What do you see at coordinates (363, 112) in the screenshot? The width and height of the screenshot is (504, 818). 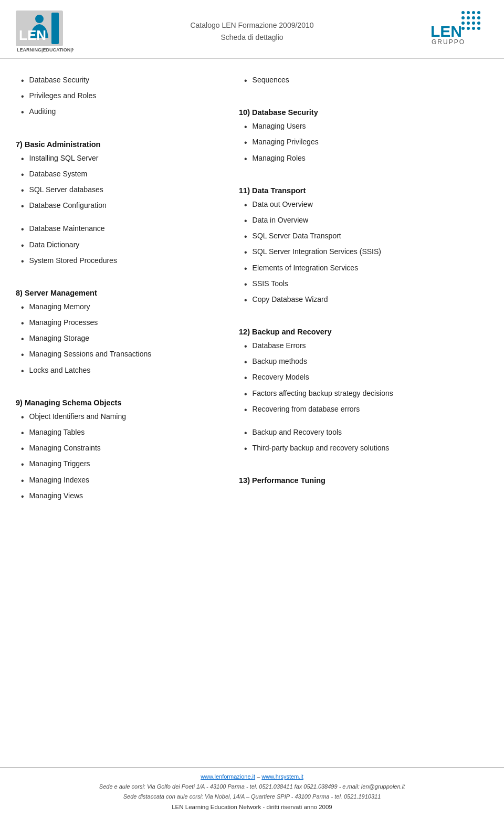 I see `section10-header: 10) Database Security` at bounding box center [363, 112].